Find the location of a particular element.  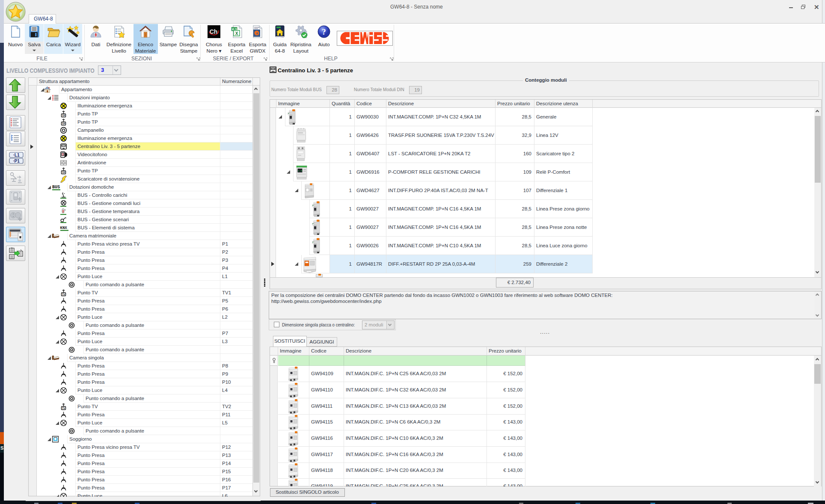

svg-text: ·P1 is located at coordinates (16, 161).